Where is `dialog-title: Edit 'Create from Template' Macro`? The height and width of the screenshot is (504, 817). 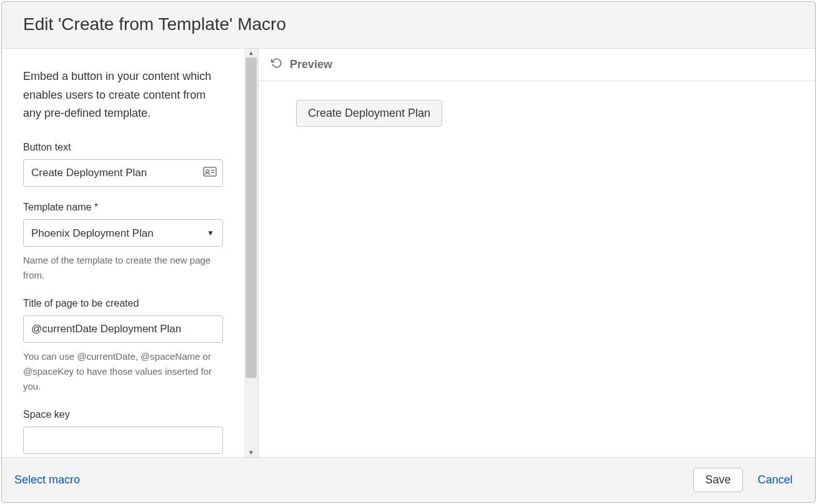
dialog-title: Edit 'Create from Template' Macro is located at coordinates (408, 24).